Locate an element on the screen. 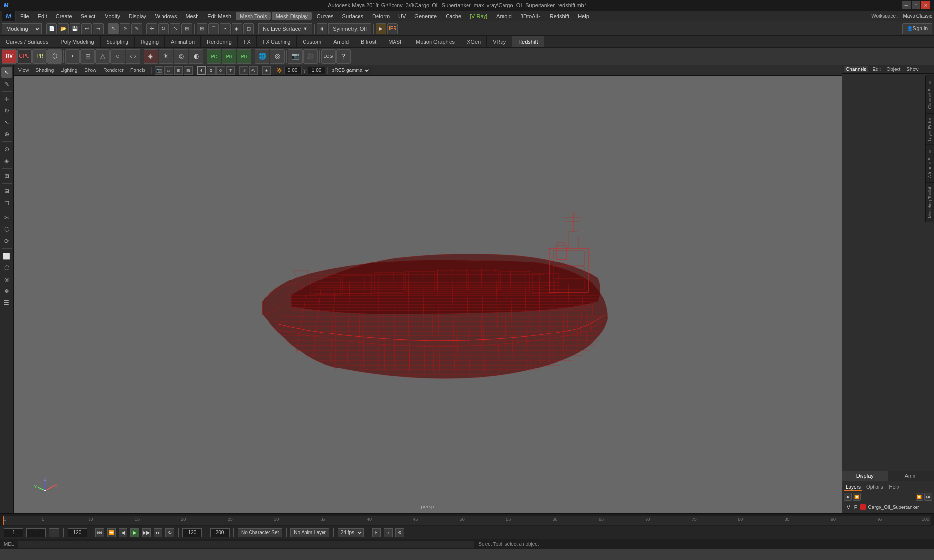 This screenshot has height=560, width=934. rotate-tool-button: ↻ is located at coordinates (163, 29).